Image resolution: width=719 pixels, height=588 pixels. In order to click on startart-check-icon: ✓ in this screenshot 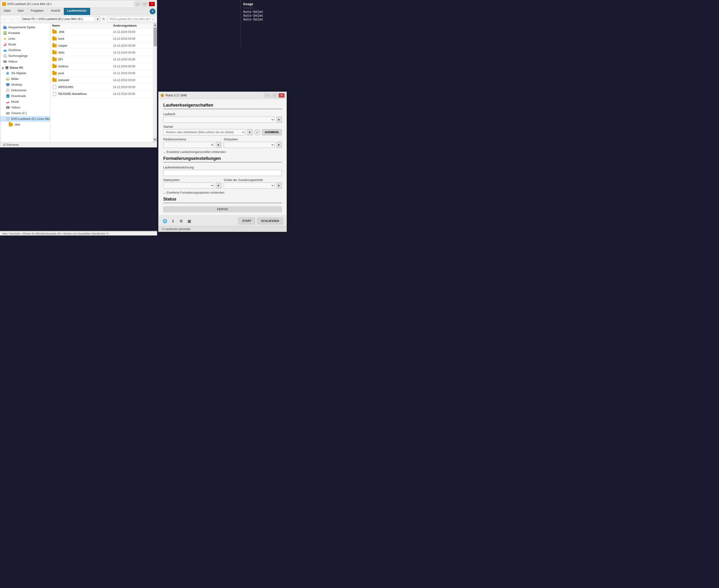, I will do `click(257, 132)`.